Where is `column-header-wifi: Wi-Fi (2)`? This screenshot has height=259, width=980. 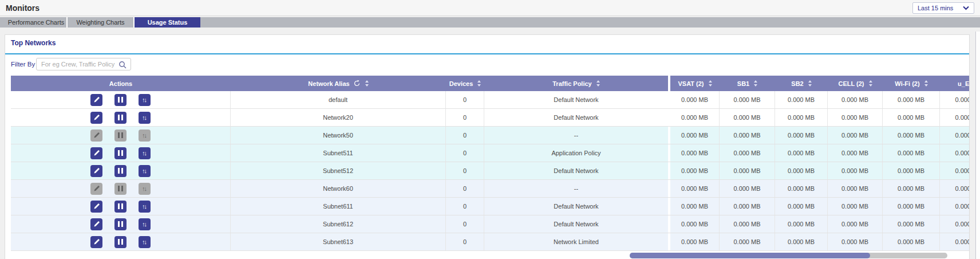 column-header-wifi: Wi-Fi (2) is located at coordinates (911, 84).